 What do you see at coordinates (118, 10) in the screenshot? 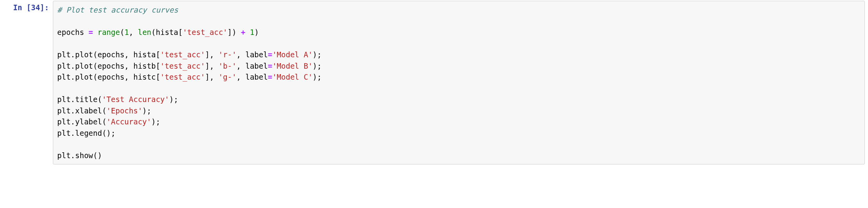
I see `code-comment: # Plot test accuracy curves` at bounding box center [118, 10].